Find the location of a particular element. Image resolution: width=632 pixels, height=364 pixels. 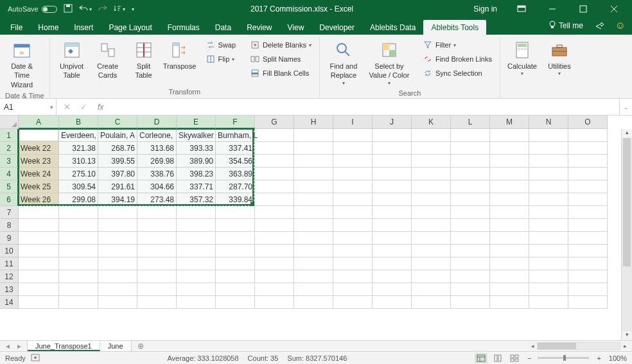

cell-E12 is located at coordinates (197, 277).